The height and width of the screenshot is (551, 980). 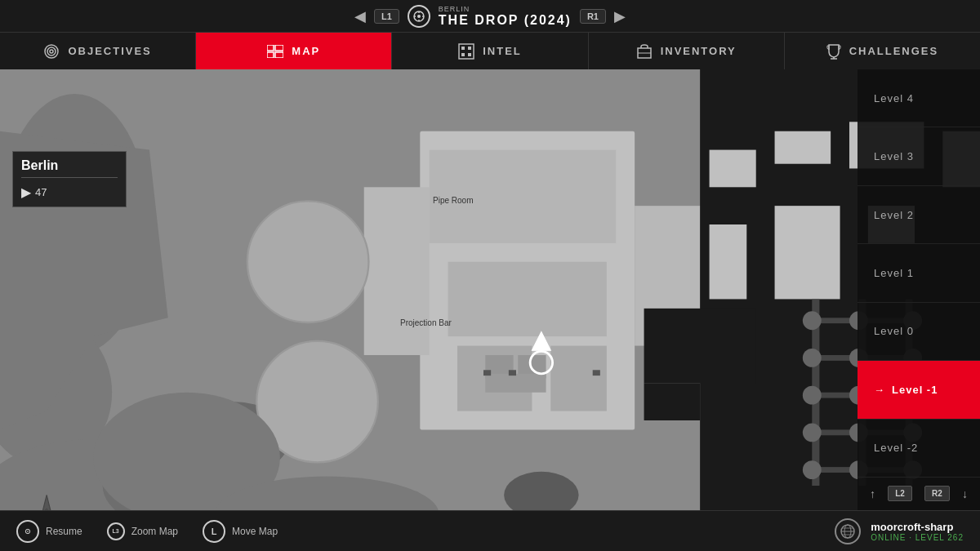 What do you see at coordinates (593, 16) in the screenshot?
I see `right-shoulder-btn: R1` at bounding box center [593, 16].